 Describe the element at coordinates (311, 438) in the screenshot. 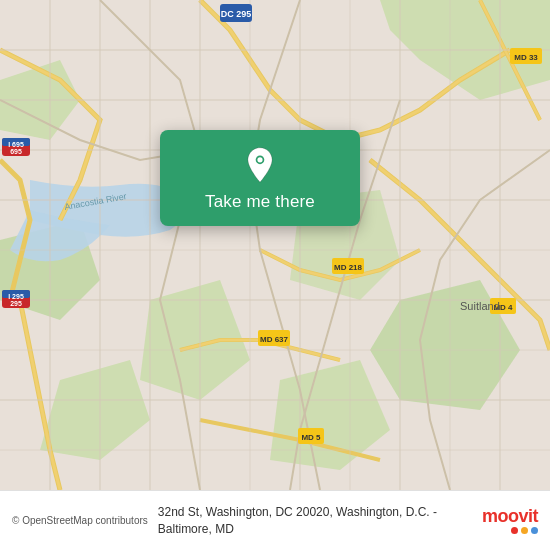

I see `svg-text: MD 5` at that location.